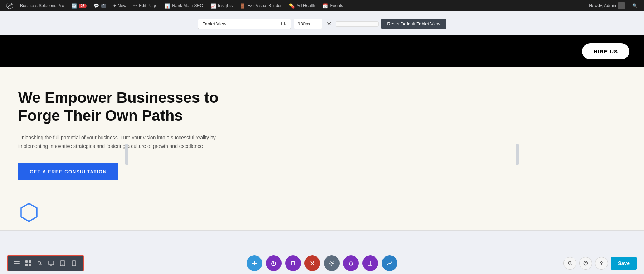 This screenshot has width=644, height=274. What do you see at coordinates (122, 142) in the screenshot?
I see `hero-subtitle: Unleashing the full potential of your bu…` at bounding box center [122, 142].